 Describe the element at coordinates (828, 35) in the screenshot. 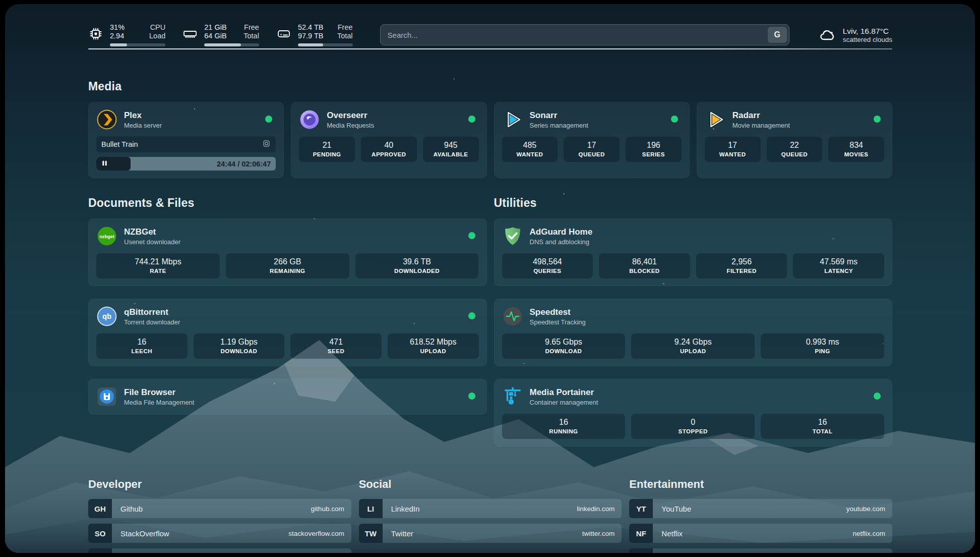

I see `cloud-icon` at that location.